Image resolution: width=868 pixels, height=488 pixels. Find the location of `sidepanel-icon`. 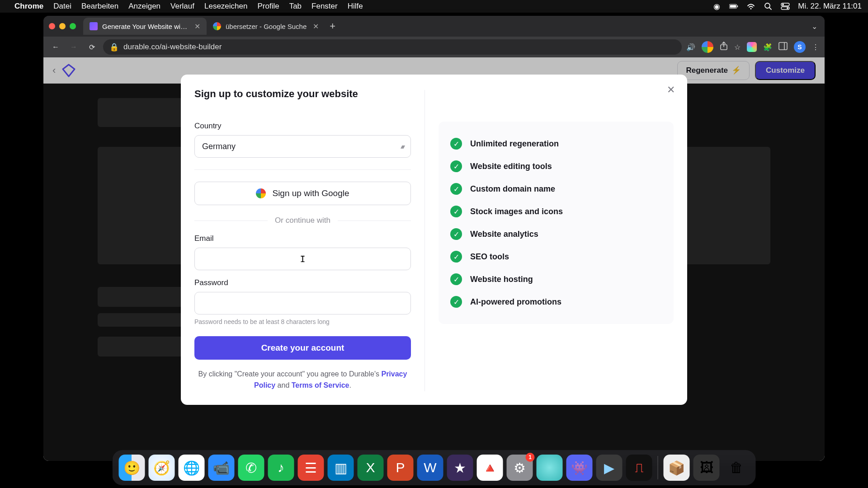

sidepanel-icon is located at coordinates (783, 47).